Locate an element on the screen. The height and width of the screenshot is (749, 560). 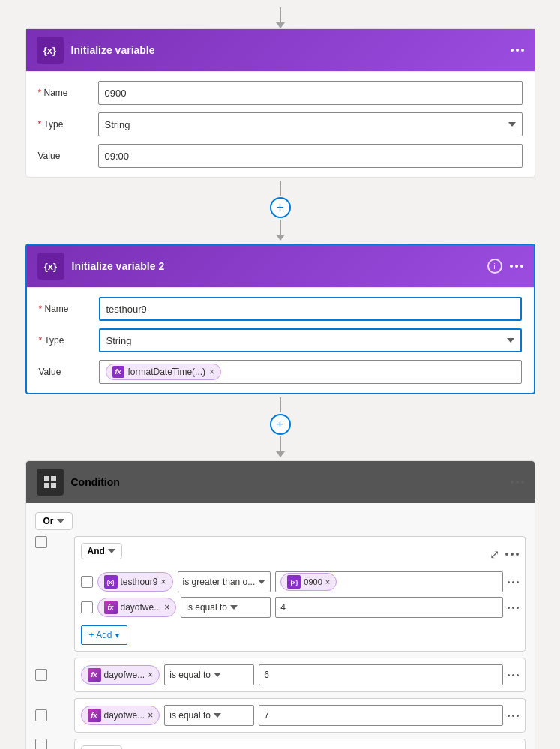
testhour9-chip: {x} testhour9 × is located at coordinates (135, 582).